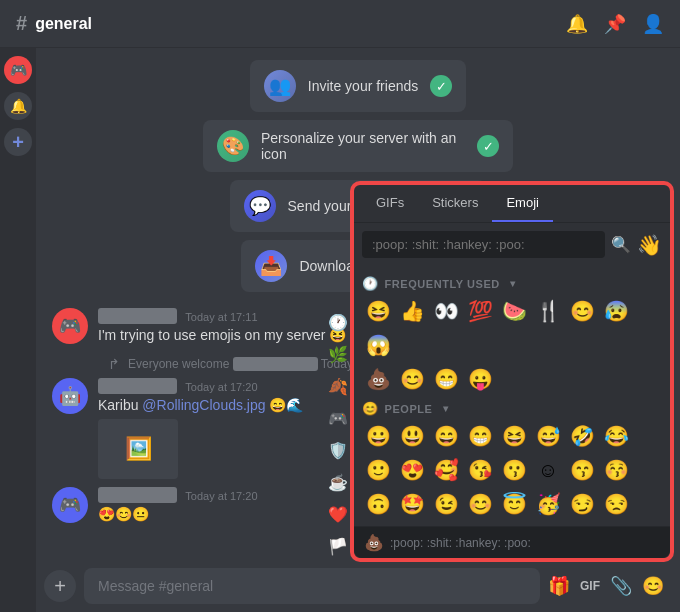 The height and width of the screenshot is (612, 680). Describe the element at coordinates (412, 470) in the screenshot. I see `emoji-cell: 😍` at that location.